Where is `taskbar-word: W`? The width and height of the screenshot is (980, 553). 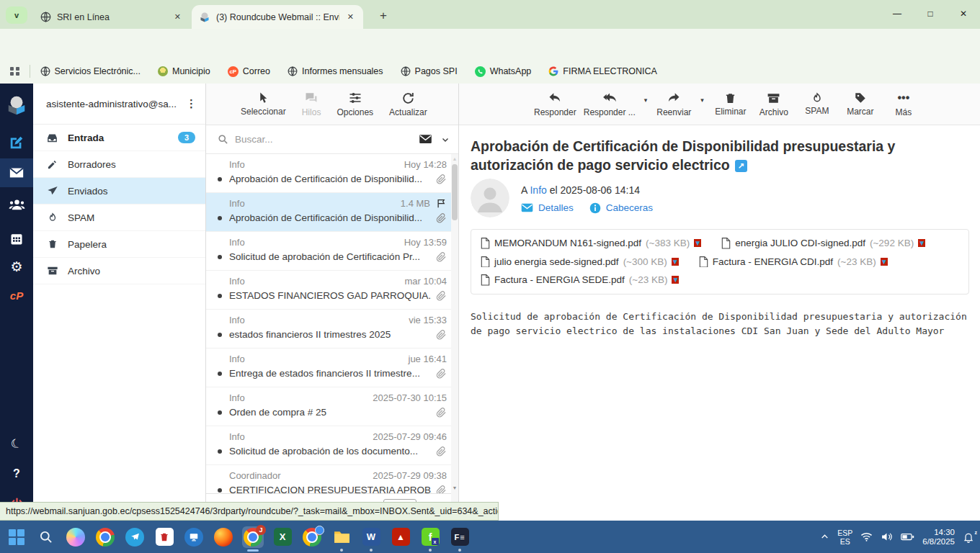 taskbar-word: W is located at coordinates (371, 537).